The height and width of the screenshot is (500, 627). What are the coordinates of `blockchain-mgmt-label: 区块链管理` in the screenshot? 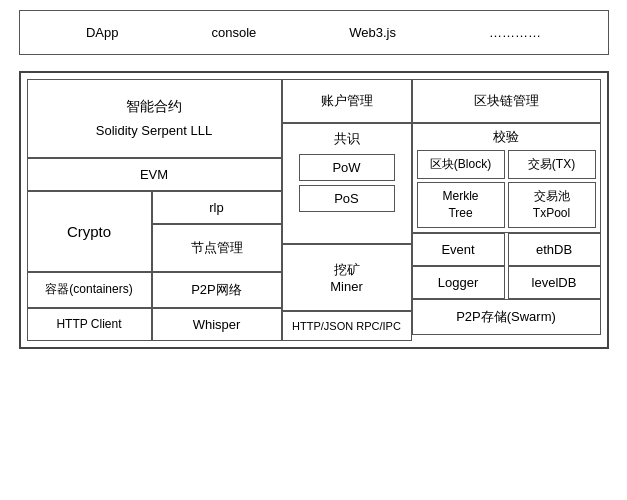 It's located at (506, 100).